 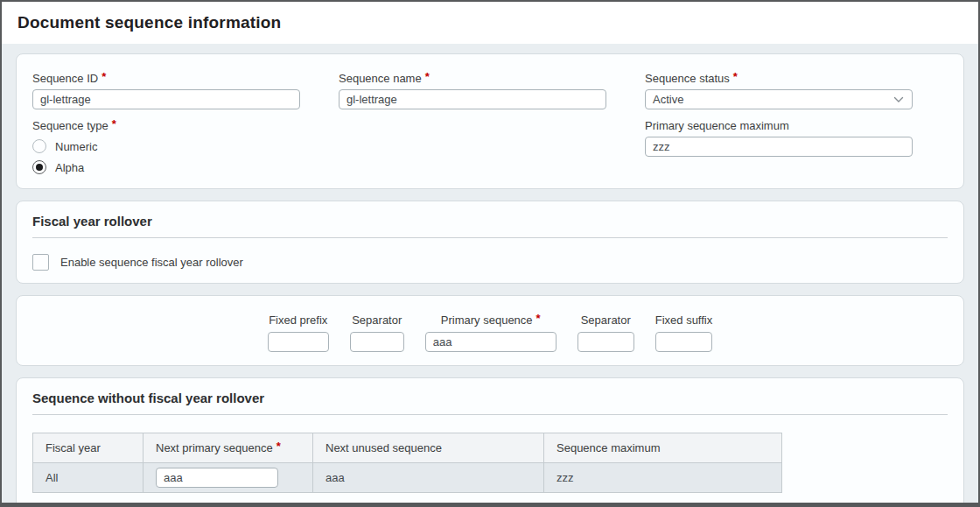 I want to click on sequence-name-field: Sequence name*, so click(x=472, y=91).